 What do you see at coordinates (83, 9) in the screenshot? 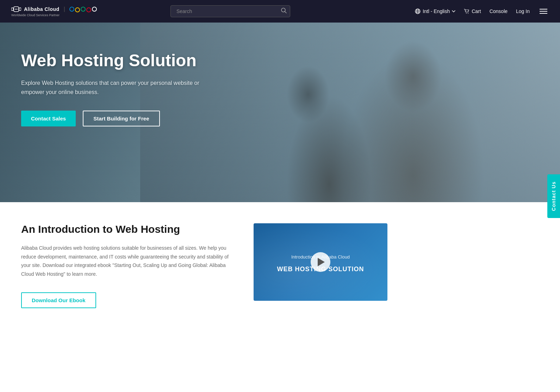
I see `olympics-rings` at bounding box center [83, 9].